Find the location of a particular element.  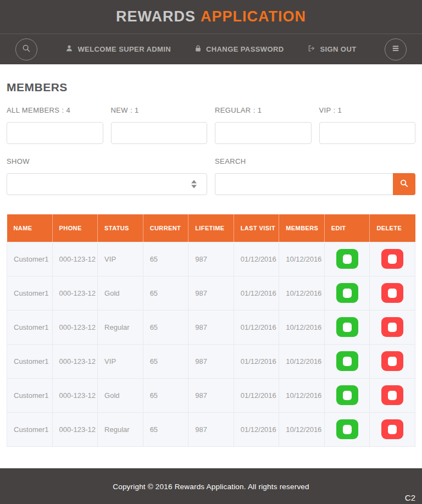

navbar: WELCOME SUPER ADMIN CHANGE PASSWORD SIGN… is located at coordinates (211, 49).